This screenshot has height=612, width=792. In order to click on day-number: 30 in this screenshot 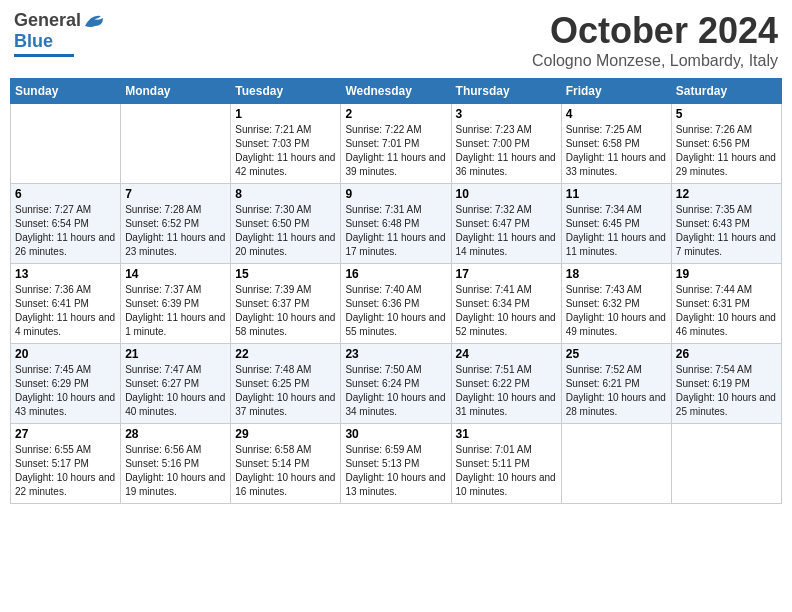, I will do `click(396, 434)`.